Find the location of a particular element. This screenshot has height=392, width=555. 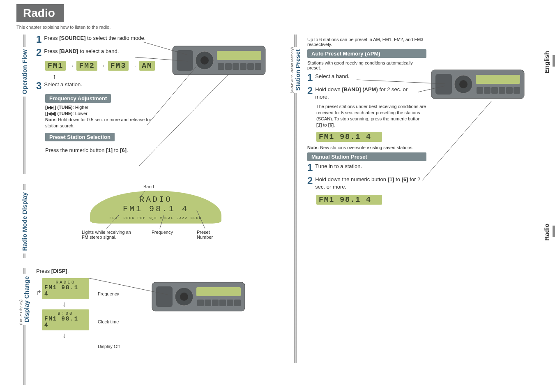

tab-station-preset: Station Preset is located at coordinates (297, 70).